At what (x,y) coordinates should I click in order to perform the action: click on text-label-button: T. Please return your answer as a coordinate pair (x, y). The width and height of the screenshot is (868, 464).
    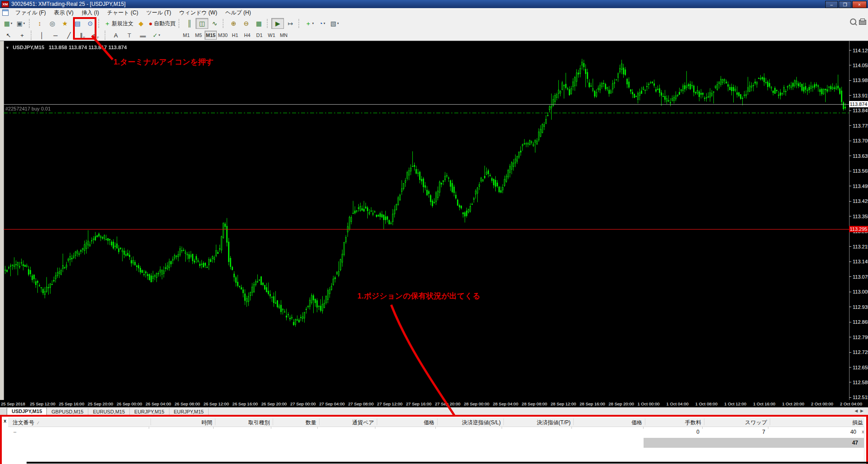
    Looking at the image, I should click on (129, 35).